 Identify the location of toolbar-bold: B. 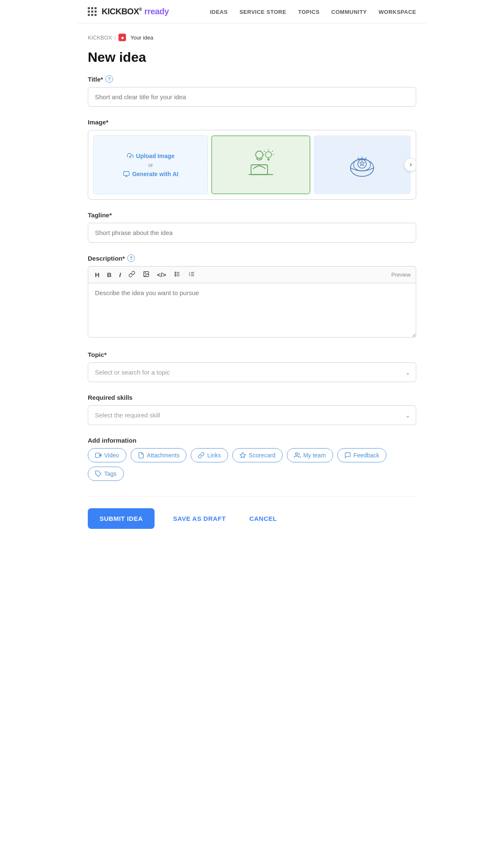
(109, 275).